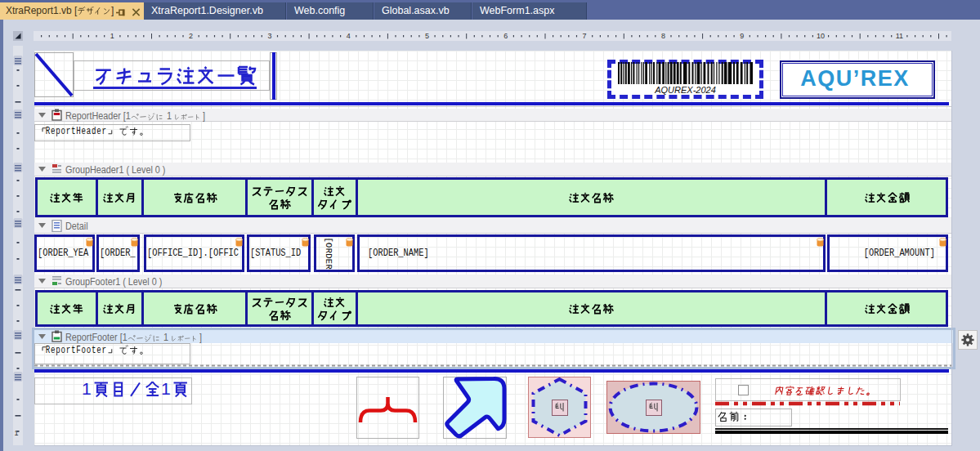 Image resolution: width=980 pixels, height=451 pixels. What do you see at coordinates (94, 131) in the screenshot?
I see `svg-text: d` at bounding box center [94, 131].